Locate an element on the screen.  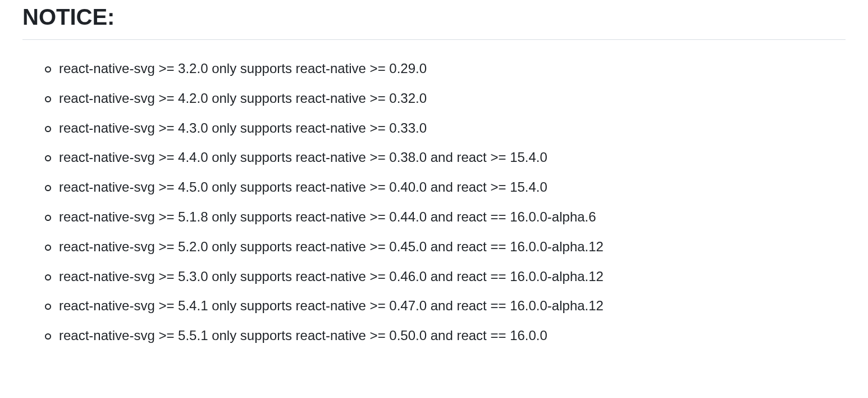
list-item: react-native-svg >= 4.3.0 only supports … is located at coordinates (445, 128).